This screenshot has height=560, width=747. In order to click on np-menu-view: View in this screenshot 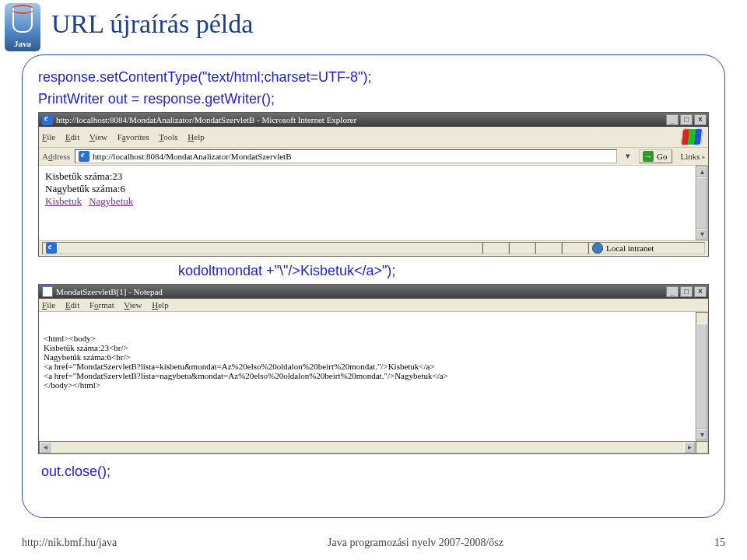, I will do `click(132, 305)`.